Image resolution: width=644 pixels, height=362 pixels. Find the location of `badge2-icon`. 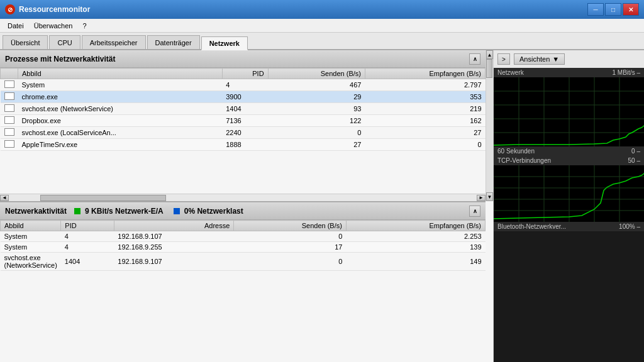

badge2-icon is located at coordinates (177, 211).